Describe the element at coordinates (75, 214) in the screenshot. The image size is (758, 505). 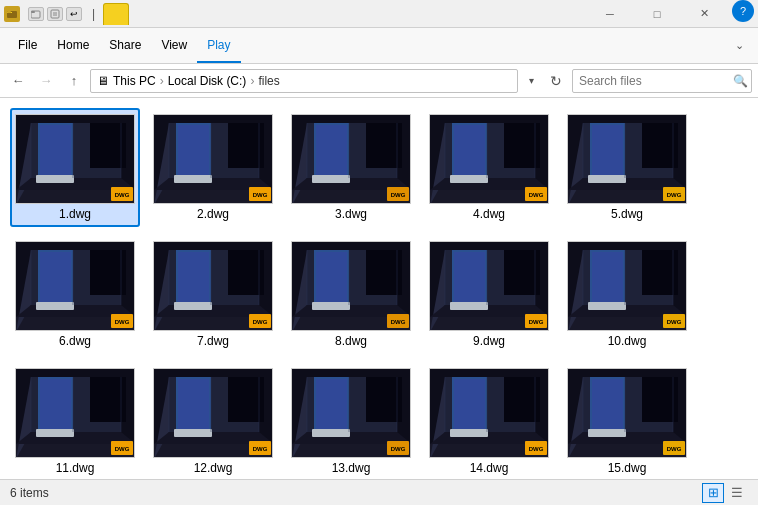
I see `file-name: 1.dwg` at that location.